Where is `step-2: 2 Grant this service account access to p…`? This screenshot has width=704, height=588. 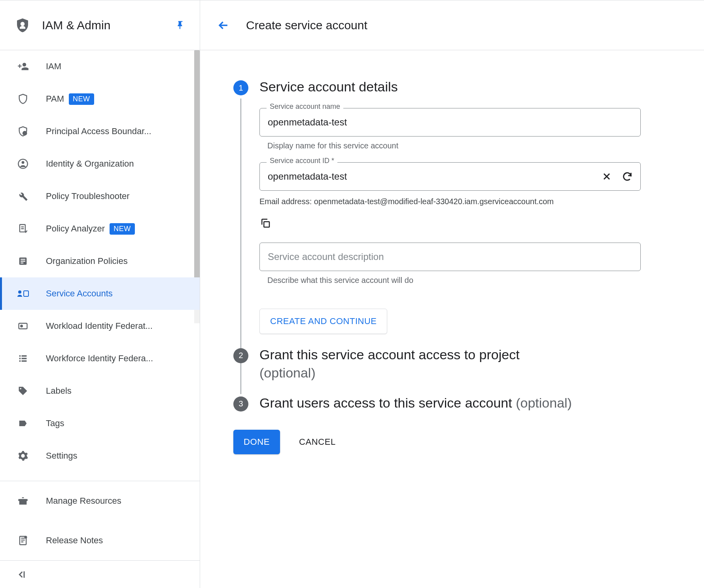
step-2: 2 Grant this service account access to p… is located at coordinates (452, 364).